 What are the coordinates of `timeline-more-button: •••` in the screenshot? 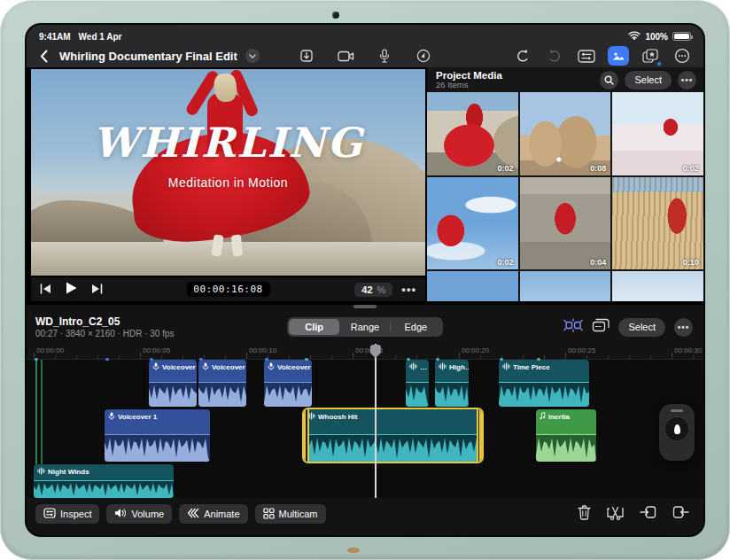 It's located at (684, 328).